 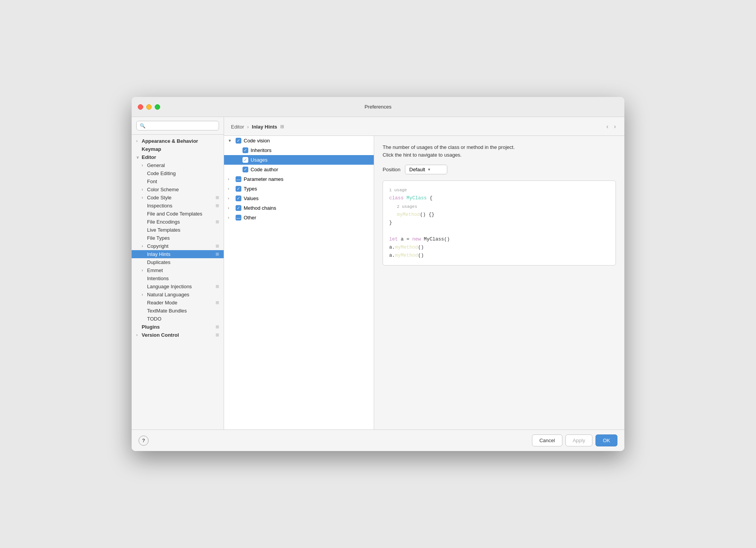 What do you see at coordinates (183, 182) in the screenshot?
I see `sidebar-item-label: Font` at bounding box center [183, 182].